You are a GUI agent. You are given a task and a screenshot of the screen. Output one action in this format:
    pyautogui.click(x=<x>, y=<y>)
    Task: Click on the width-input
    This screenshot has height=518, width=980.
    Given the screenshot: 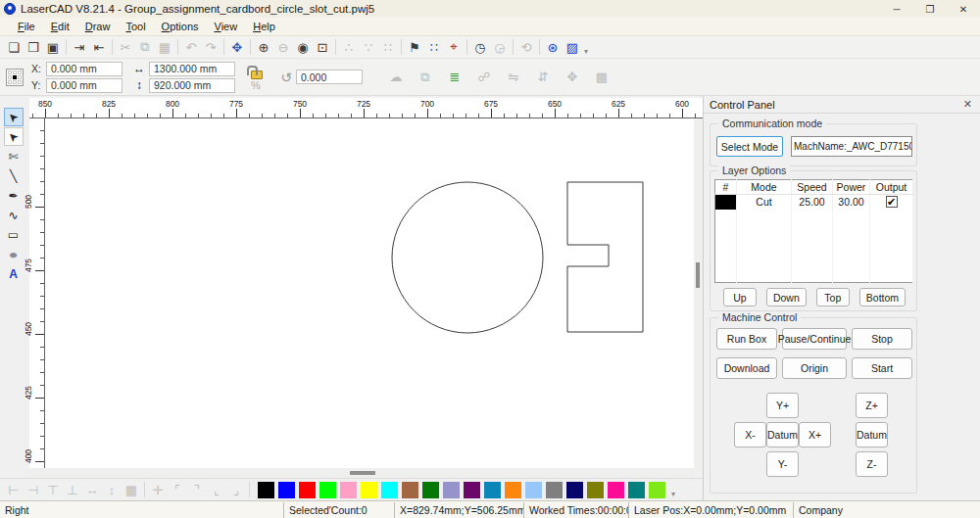 What is the action you would take?
    pyautogui.click(x=192, y=69)
    